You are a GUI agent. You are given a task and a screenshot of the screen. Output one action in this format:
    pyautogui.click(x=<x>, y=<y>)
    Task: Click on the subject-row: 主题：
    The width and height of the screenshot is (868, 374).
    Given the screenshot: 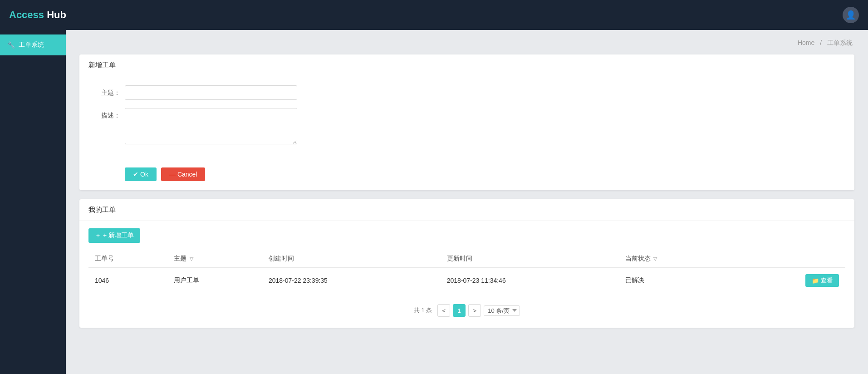 What is the action you would take?
    pyautogui.click(x=467, y=93)
    